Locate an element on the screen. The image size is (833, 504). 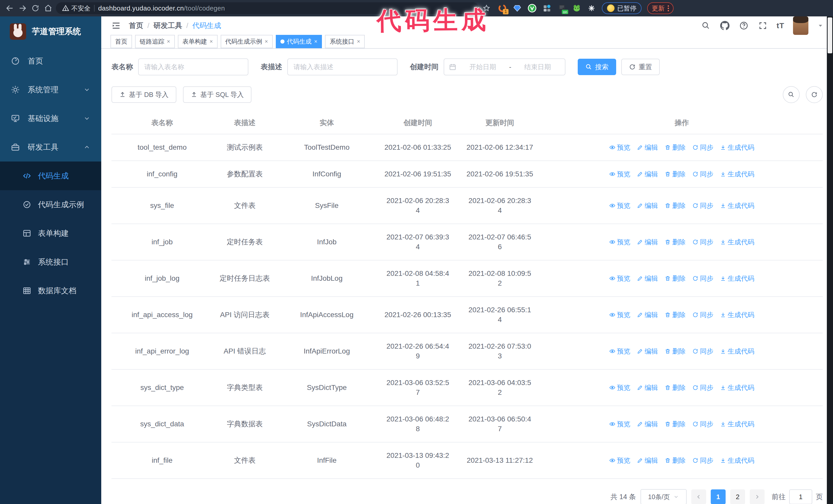
browser-menu-icon is located at coordinates (668, 8).